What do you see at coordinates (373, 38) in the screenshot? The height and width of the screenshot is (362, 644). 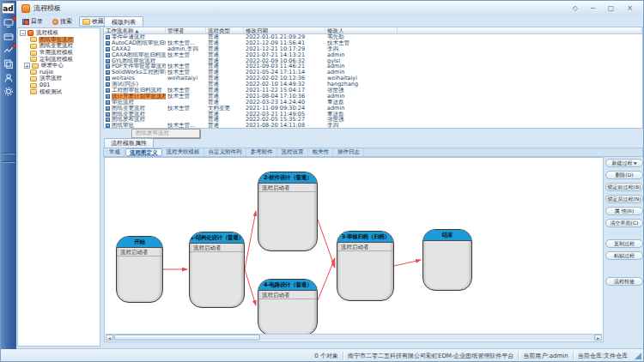 I see `table-row: 零件申请流程普通2022-01-01 21:09:29韦先勤` at bounding box center [373, 38].